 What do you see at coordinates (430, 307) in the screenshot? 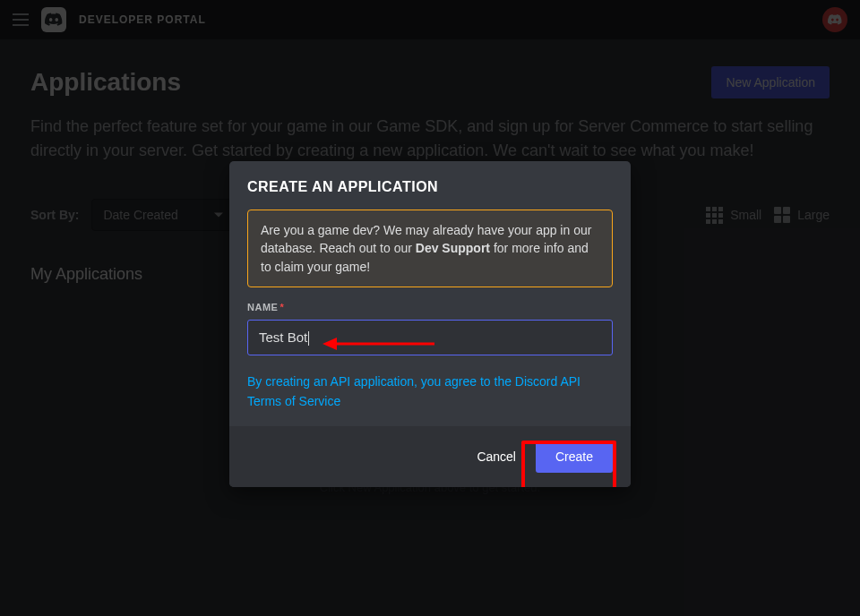
I see `name-field-label: NAME*` at bounding box center [430, 307].